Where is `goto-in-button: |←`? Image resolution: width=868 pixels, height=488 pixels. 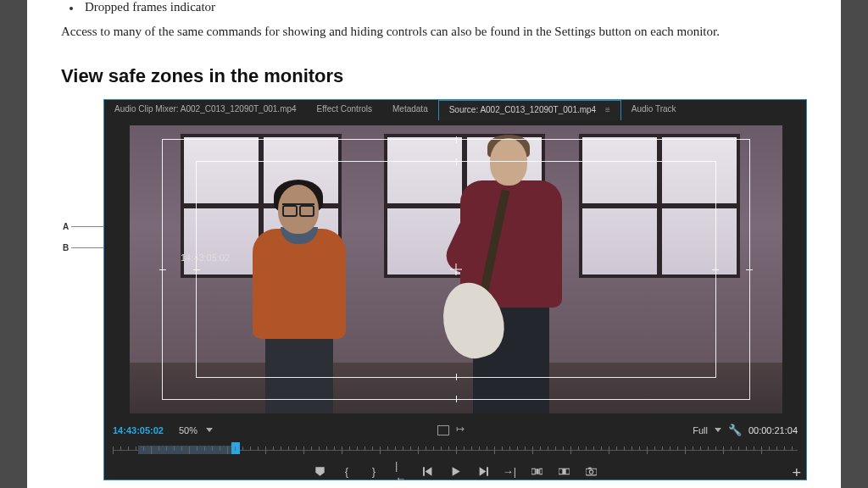 goto-in-button: |← is located at coordinates (401, 472).